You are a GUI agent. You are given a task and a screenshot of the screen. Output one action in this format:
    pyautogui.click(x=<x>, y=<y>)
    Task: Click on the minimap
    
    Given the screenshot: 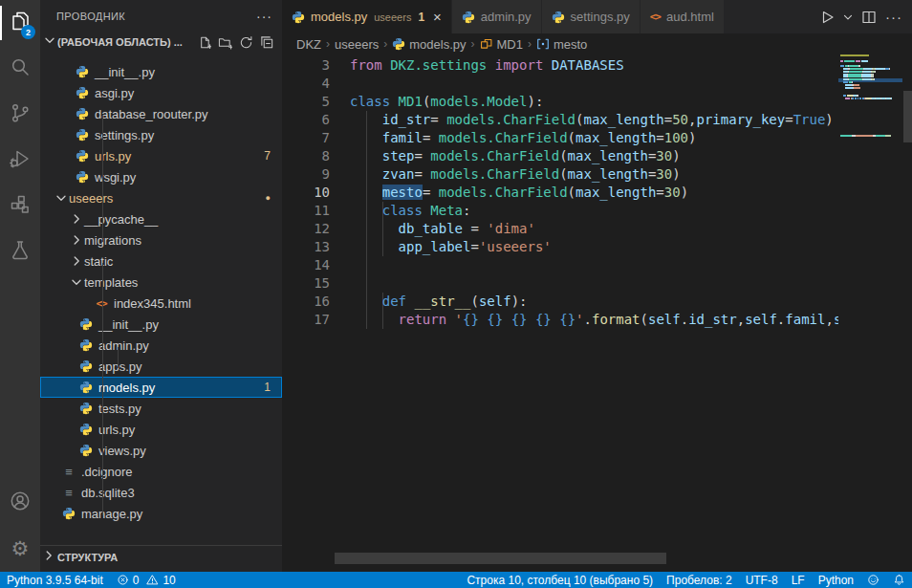 What is the action you would take?
    pyautogui.click(x=870, y=314)
    